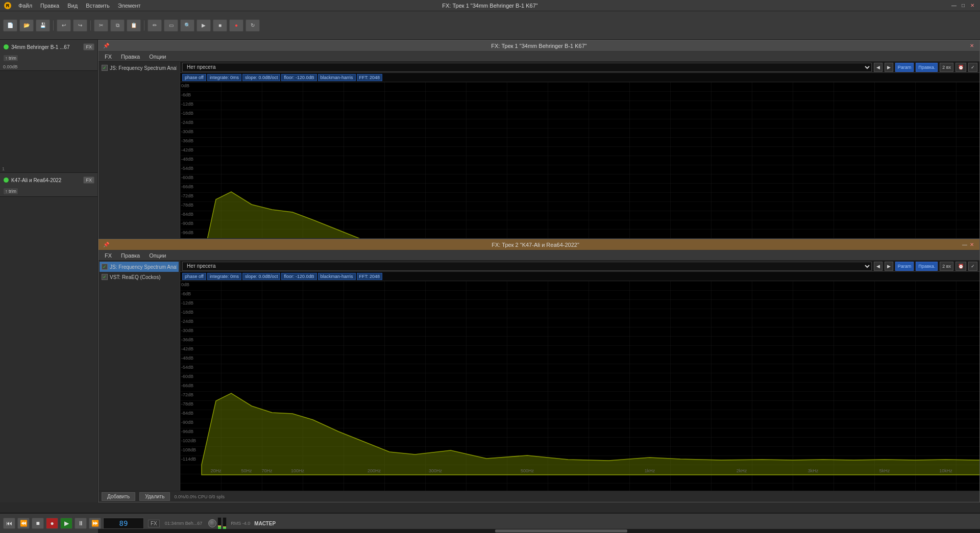  Describe the element at coordinates (38, 523) in the screenshot. I see `stop-btn: ■` at that location.